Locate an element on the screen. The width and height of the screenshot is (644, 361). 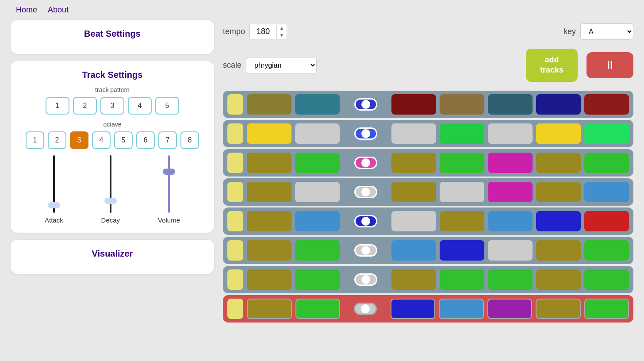
attack-slider-thumb is located at coordinates (54, 205).